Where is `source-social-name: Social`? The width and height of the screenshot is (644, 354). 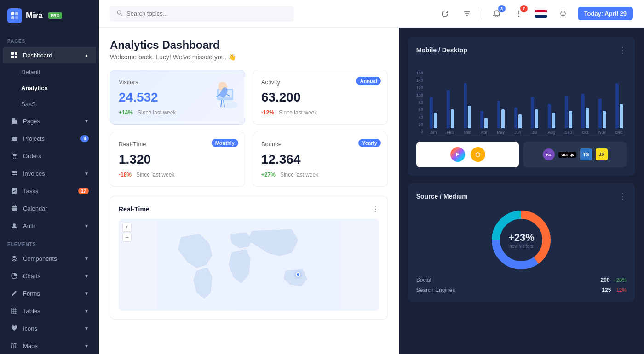
source-social-name: Social is located at coordinates (424, 280).